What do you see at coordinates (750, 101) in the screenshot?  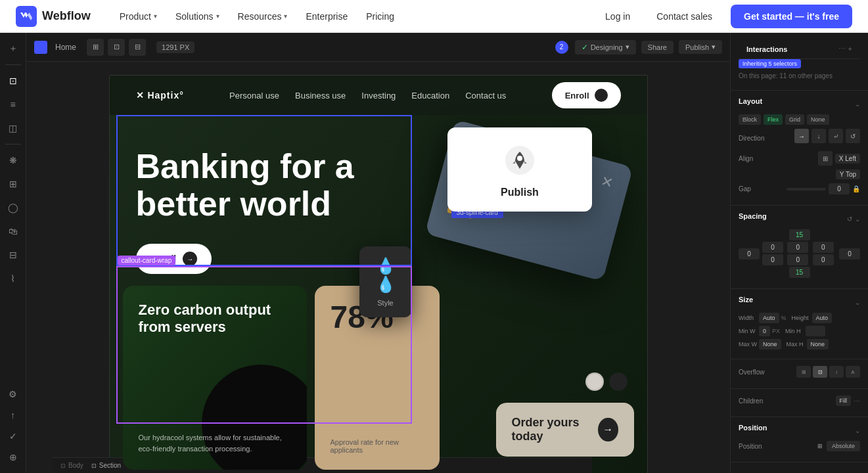 I see `layout-title: Layout` at bounding box center [750, 101].